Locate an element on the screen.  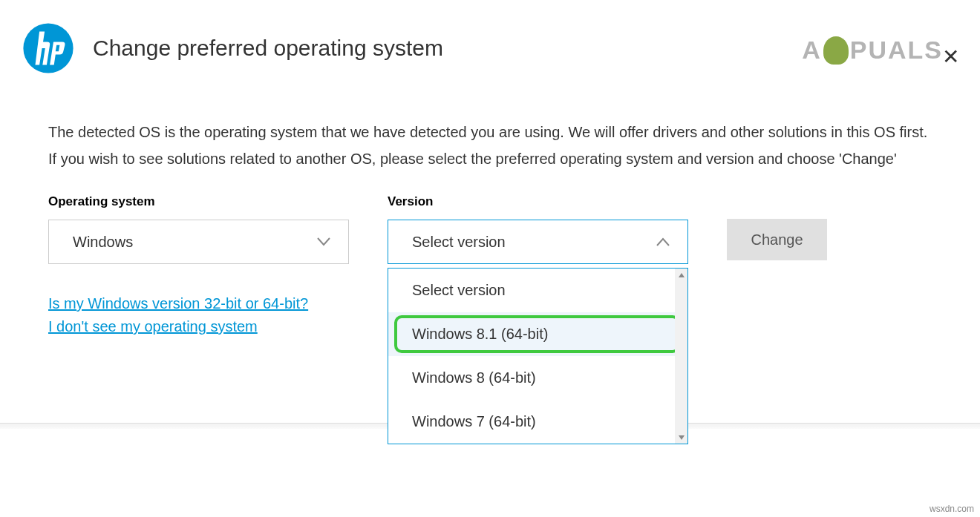
hp-logo-icon is located at coordinates (48, 48).